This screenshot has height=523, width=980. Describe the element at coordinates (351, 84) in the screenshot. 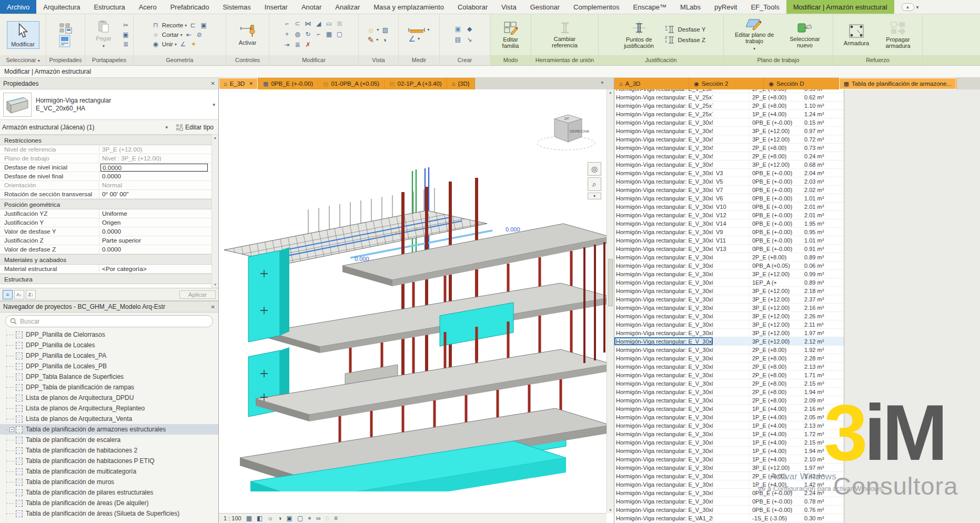

I see `view-tab: ▤ 01-0PB_A (+0.05) ✕` at that location.